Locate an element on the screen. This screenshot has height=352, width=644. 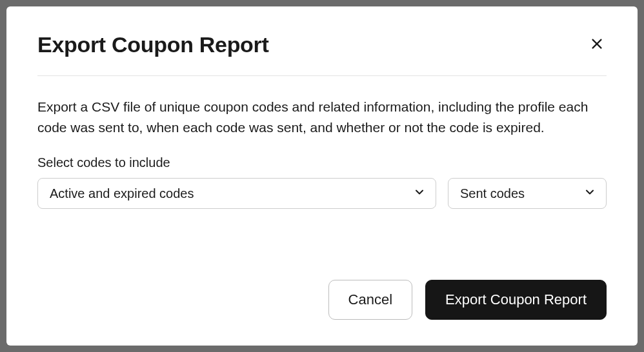
code-status-select-value: Active and expired codes is located at coordinates (121, 193).